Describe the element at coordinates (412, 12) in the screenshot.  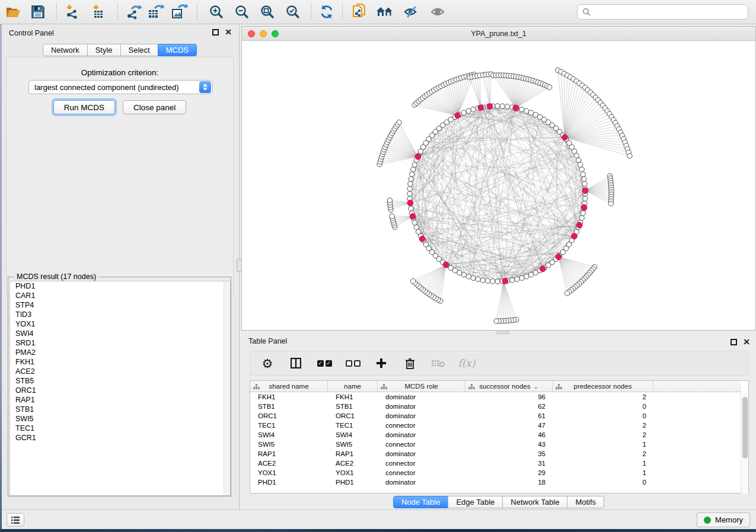
I see `hide-selected-button` at that location.